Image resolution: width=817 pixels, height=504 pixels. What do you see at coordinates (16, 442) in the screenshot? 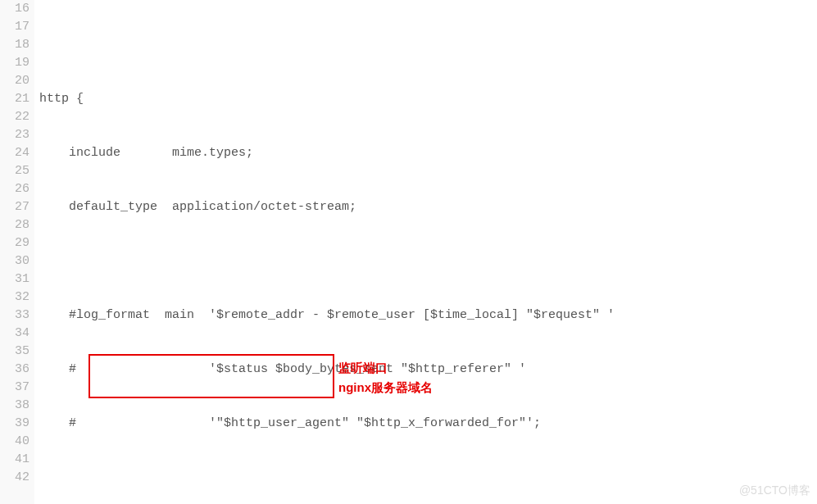
I see `line-number: 40` at bounding box center [16, 442].